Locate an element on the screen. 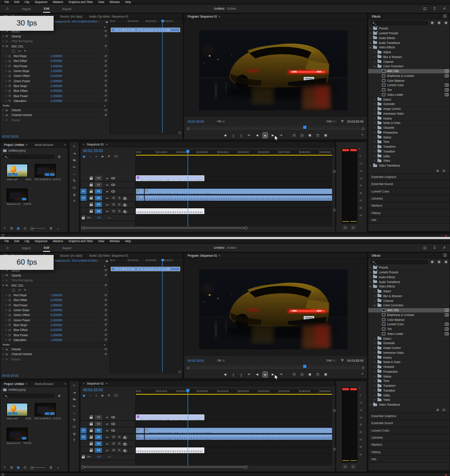 Image resolution: width=450 pixels, height=476 pixels. effects-tree-item: Color Correction is located at coordinates (409, 67).